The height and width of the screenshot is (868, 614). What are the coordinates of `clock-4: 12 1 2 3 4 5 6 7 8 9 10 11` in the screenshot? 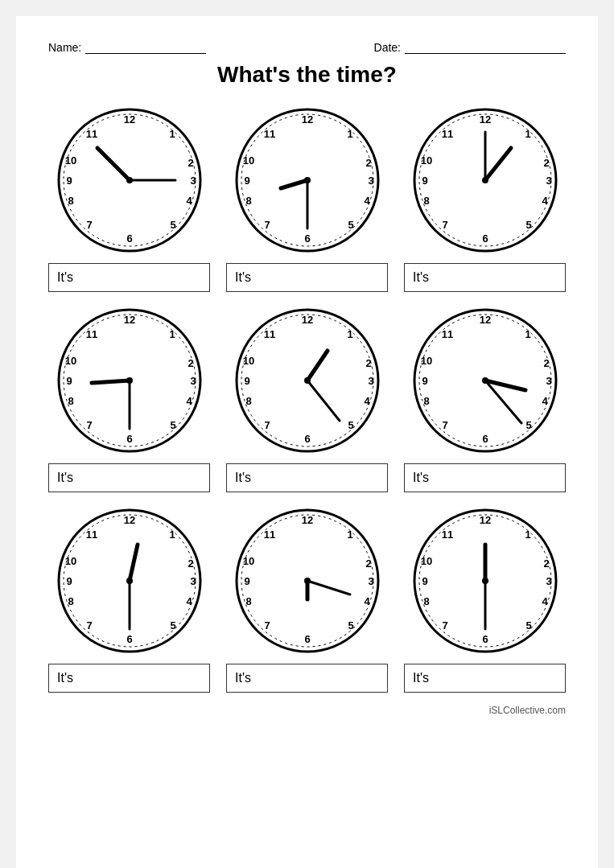 It's located at (130, 381).